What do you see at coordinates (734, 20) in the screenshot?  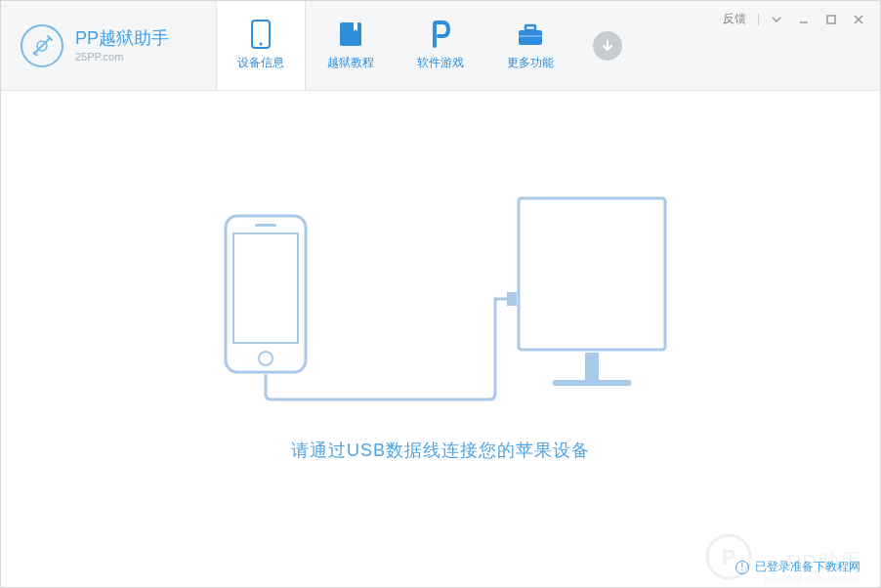 I see `feedback-link: 反馈` at bounding box center [734, 20].